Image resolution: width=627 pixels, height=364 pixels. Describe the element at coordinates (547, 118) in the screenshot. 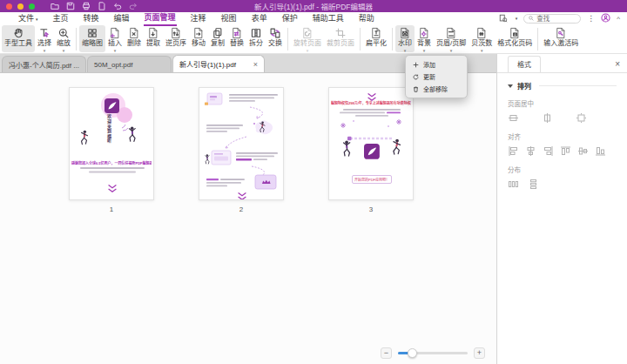

I see `center-horizontally-icon` at that location.